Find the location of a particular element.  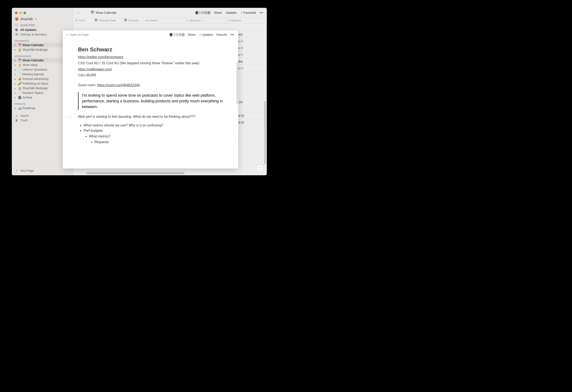

bullet-list: What metrics should we use? Why is it so… is located at coordinates (151, 134).